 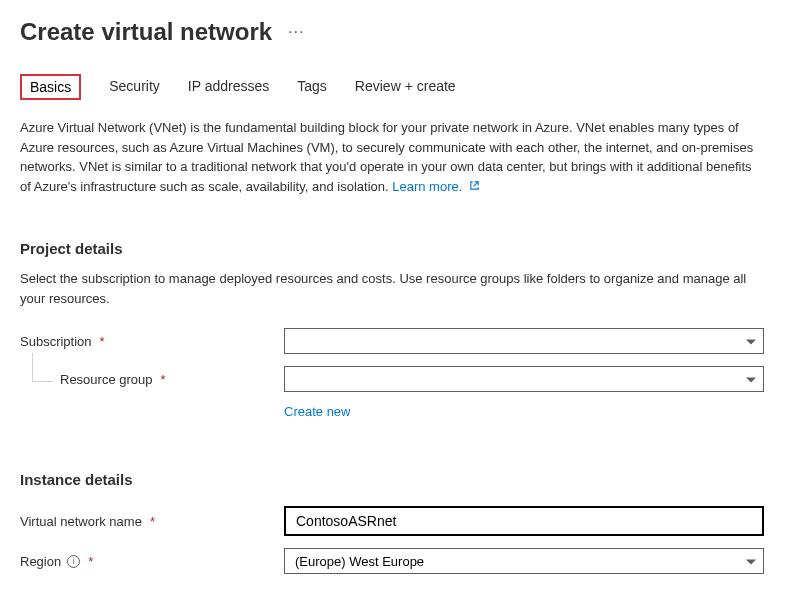 I want to click on vnet-name-label-text: Virtual network name, so click(x=81, y=522).